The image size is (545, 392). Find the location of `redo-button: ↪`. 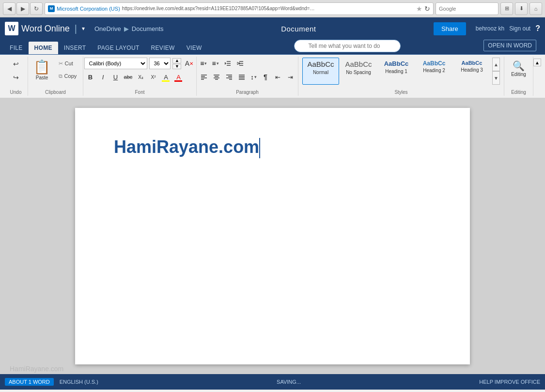

redo-button: ↪ is located at coordinates (16, 77).